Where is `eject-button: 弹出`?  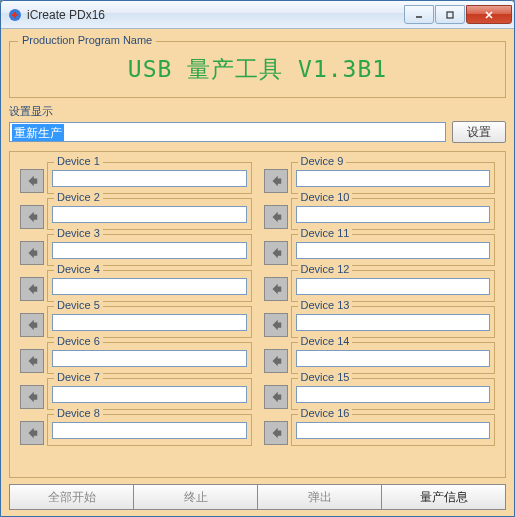 eject-button: 弹出 is located at coordinates (320, 497).